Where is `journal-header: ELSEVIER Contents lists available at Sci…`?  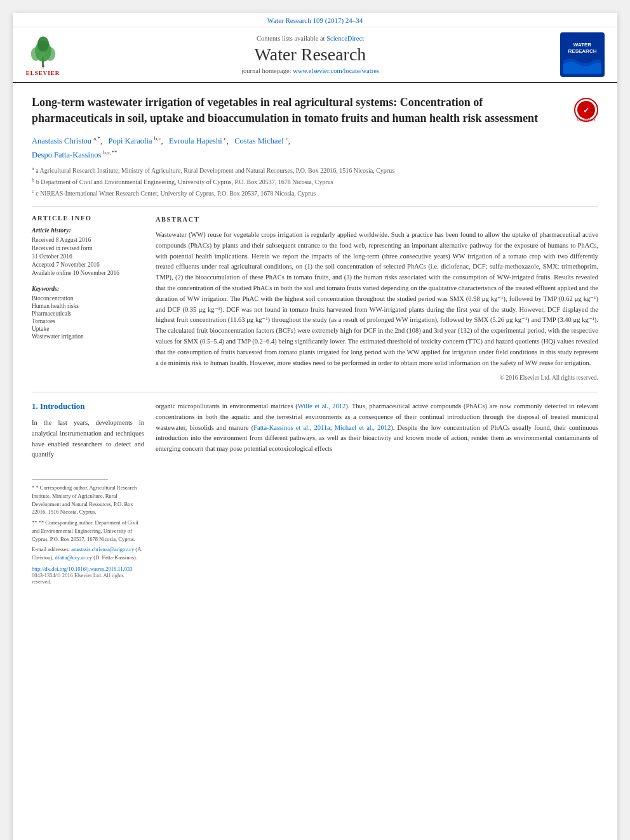 journal-header: ELSEVIER Contents lists available at Sci… is located at coordinates (315, 55).